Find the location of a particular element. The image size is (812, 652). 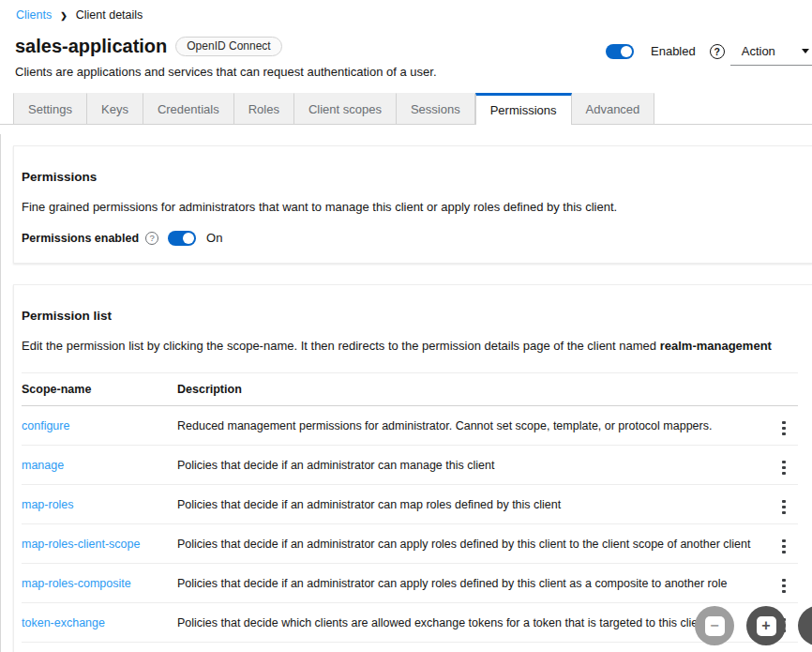

breadcrumb-current: Client details is located at coordinates (110, 15).